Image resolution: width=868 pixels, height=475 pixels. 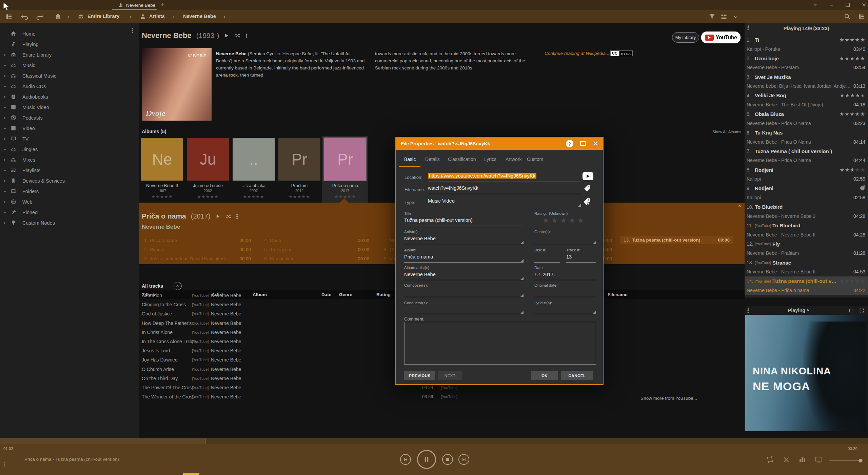 What do you see at coordinates (846, 461) in the screenshot?
I see `volume-slider` at bounding box center [846, 461].